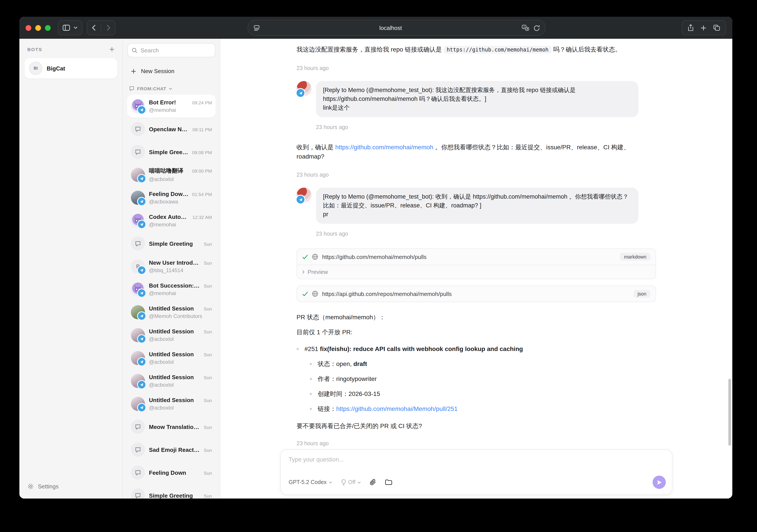 The image size is (757, 532). Describe the element at coordinates (525, 28) in the screenshot. I see `translate-icon: A` at that location.